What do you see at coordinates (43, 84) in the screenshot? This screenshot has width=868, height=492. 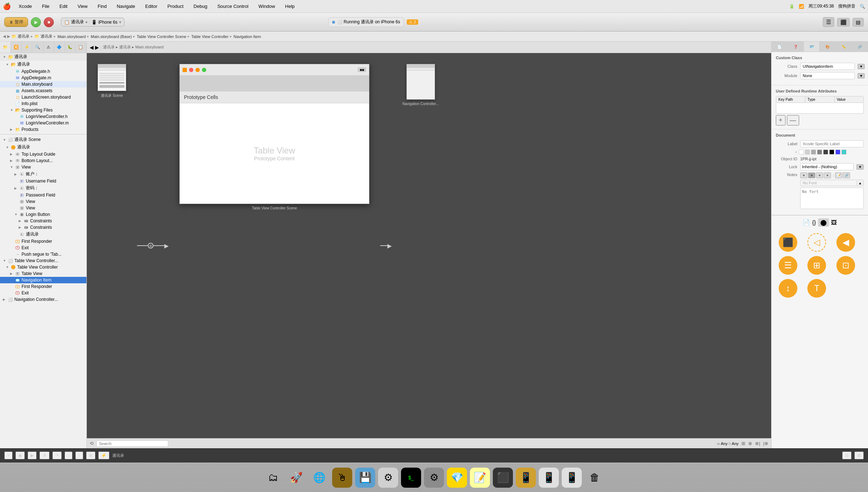 I see `file-main-storyboard: ◻ Main.storyboard` at bounding box center [43, 84].